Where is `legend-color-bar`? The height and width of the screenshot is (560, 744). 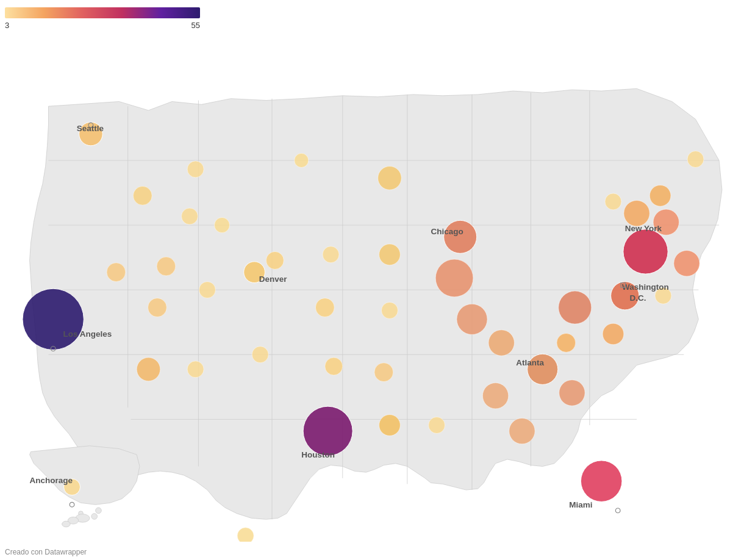 legend-color-bar is located at coordinates (102, 13).